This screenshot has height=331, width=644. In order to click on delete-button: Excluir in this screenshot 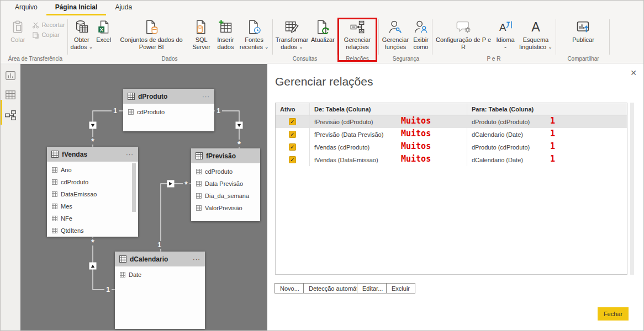, I will do `click(401, 288)`.